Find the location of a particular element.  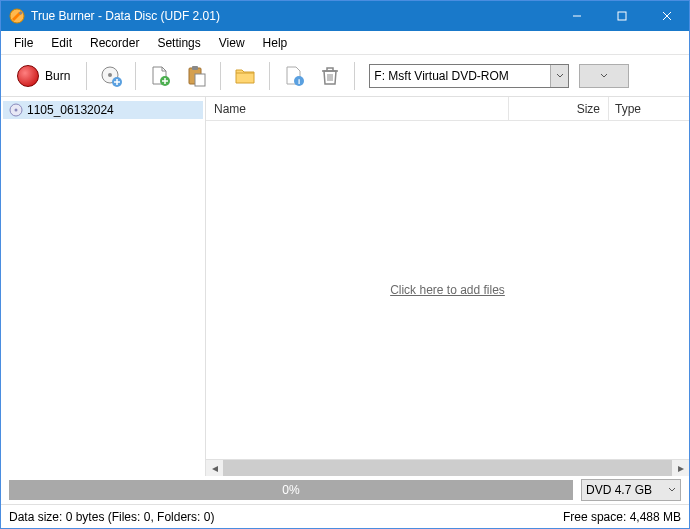

menu-help: Help is located at coordinates (276, 43).